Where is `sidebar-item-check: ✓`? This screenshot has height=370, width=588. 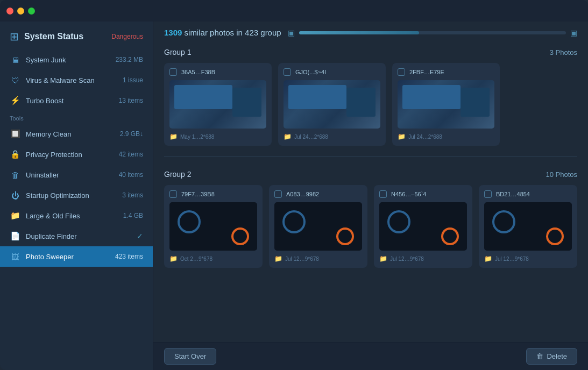
sidebar-item-check: ✓ is located at coordinates (140, 236).